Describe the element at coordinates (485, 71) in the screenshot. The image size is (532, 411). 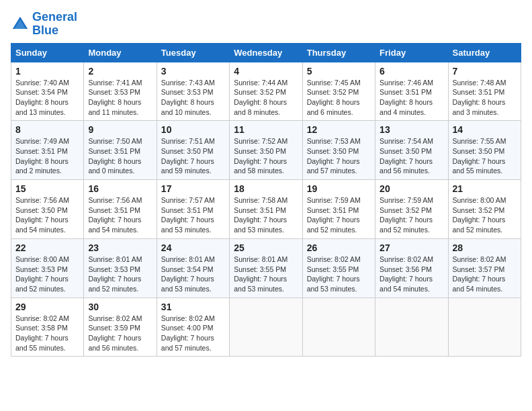
I see `day-number: 7` at that location.